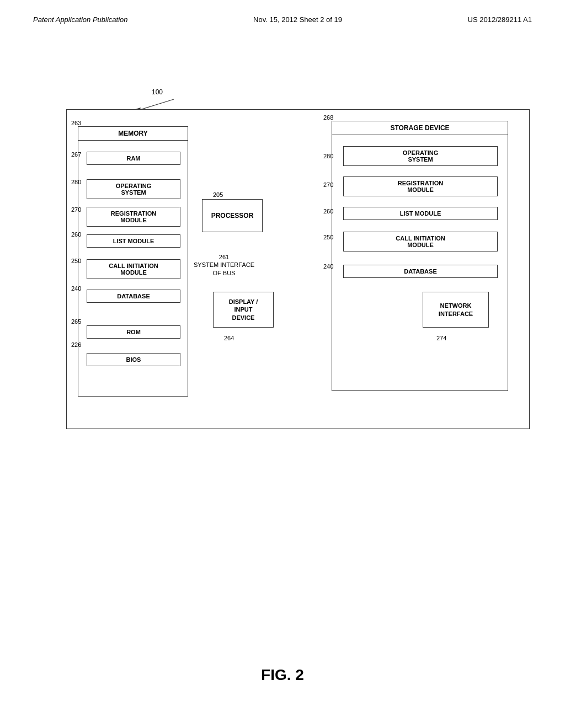  Describe the element at coordinates (134, 189) in the screenshot. I see `memory-os-box: OPERATINGSYSTEM` at that location.